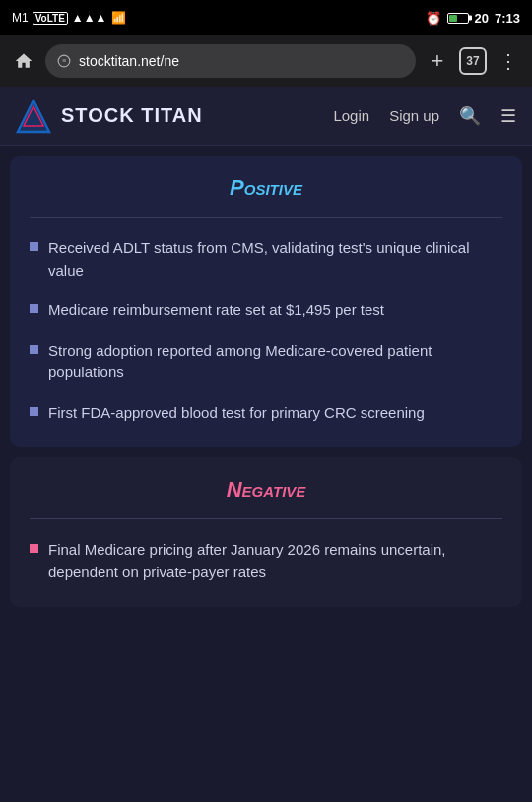  What do you see at coordinates (266, 518) in the screenshot?
I see `negative-divider` at bounding box center [266, 518].